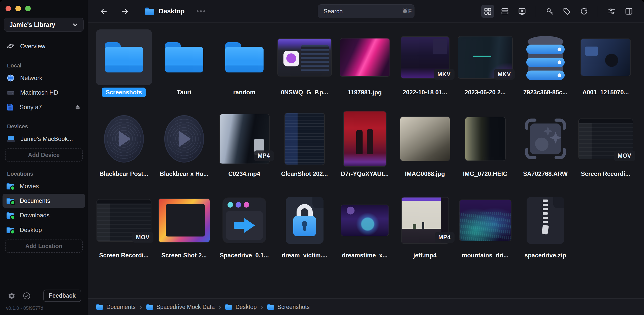 This screenshot has height=315, width=644. Describe the element at coordinates (184, 174) in the screenshot. I see `file-name: Blackbear x Ho...` at that location.